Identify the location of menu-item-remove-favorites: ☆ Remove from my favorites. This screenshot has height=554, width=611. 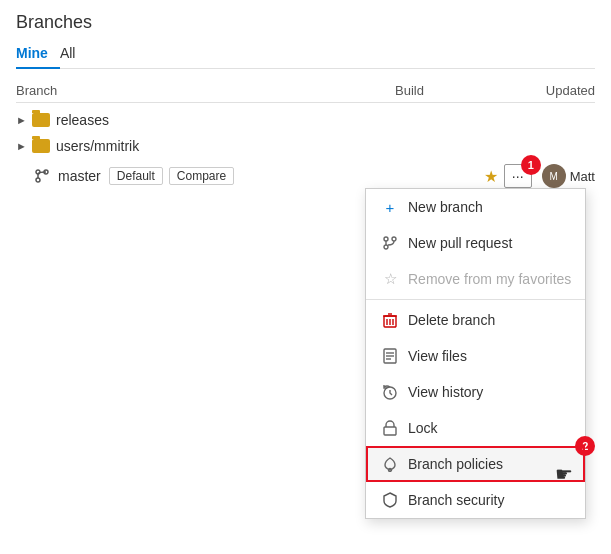
(476, 279).